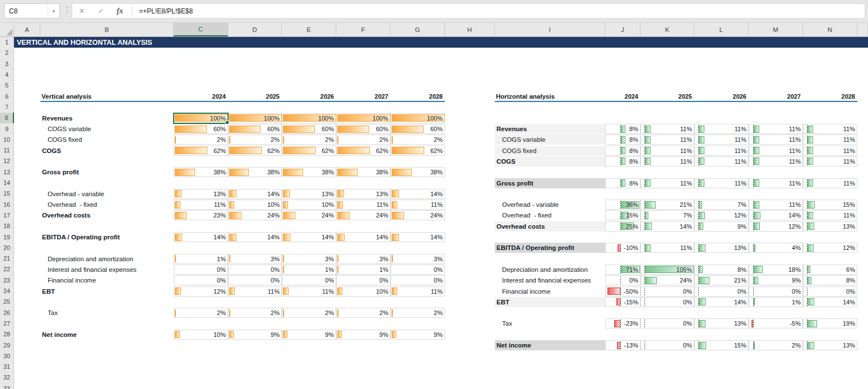 Image resolution: width=868 pixels, height=389 pixels. What do you see at coordinates (623, 129) in the screenshot?
I see `cell-J9: 8%` at bounding box center [623, 129].